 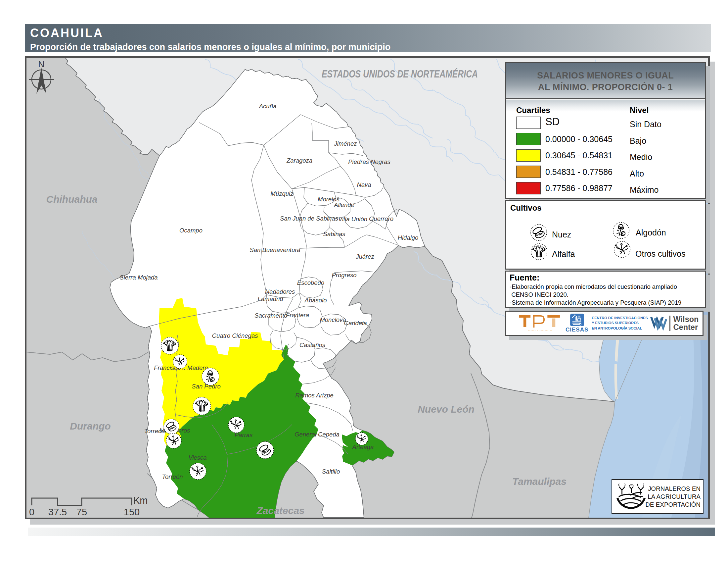 I want to click on crop-label: Nuez, so click(x=561, y=235).